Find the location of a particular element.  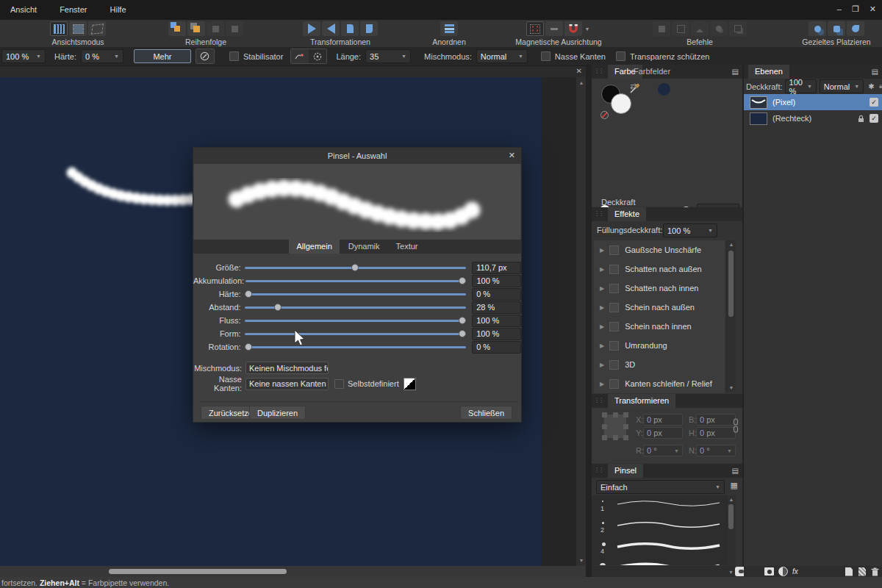

place-circle-square-icon is located at coordinates (817, 29).